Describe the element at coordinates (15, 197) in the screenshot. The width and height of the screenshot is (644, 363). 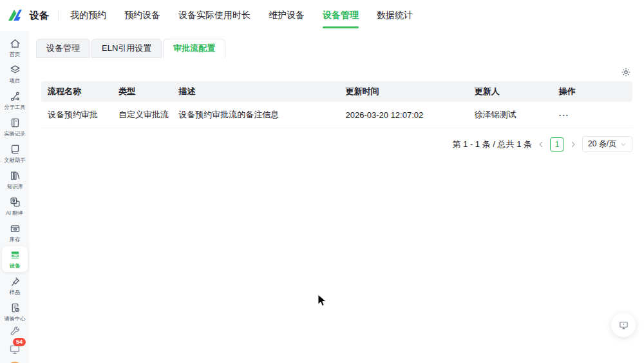
I see `app-sidebar: 首页 项目 分子工具 实验记录 文献助手 知识库 AI 翻译 库存` at that location.